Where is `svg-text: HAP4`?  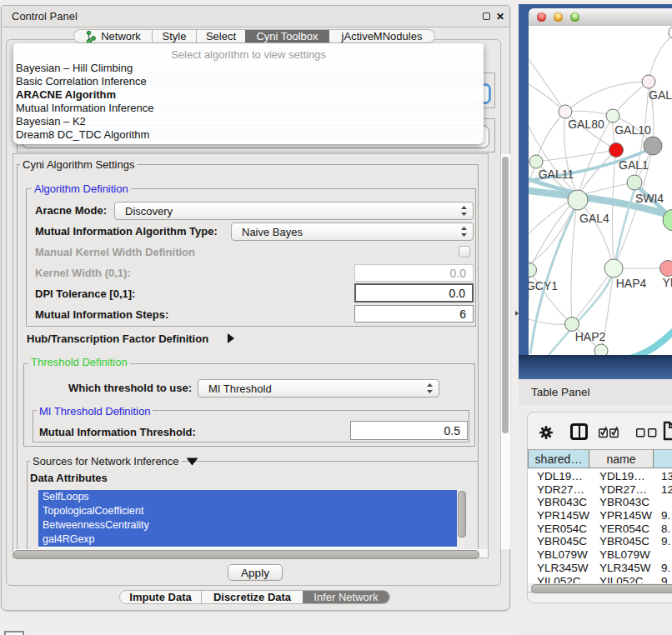 svg-text: HAP4 is located at coordinates (632, 283).